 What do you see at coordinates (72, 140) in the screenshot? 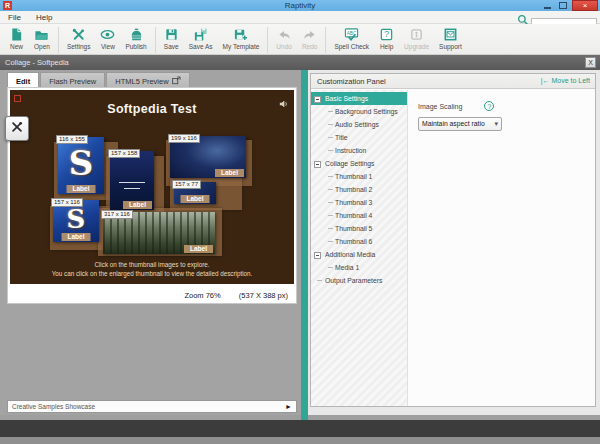
I see `size-chip: 116 x 155` at bounding box center [72, 140].